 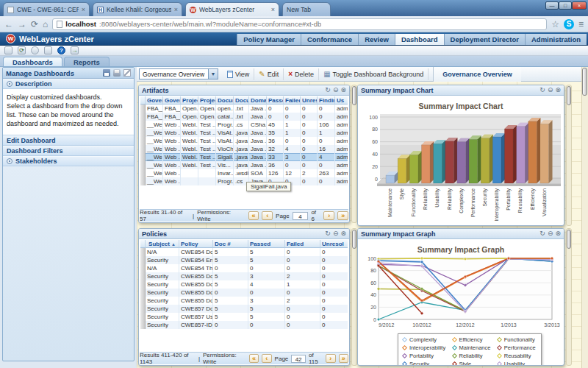 I want to click on refresh-icon: ⟳, so click(x=35, y=24).